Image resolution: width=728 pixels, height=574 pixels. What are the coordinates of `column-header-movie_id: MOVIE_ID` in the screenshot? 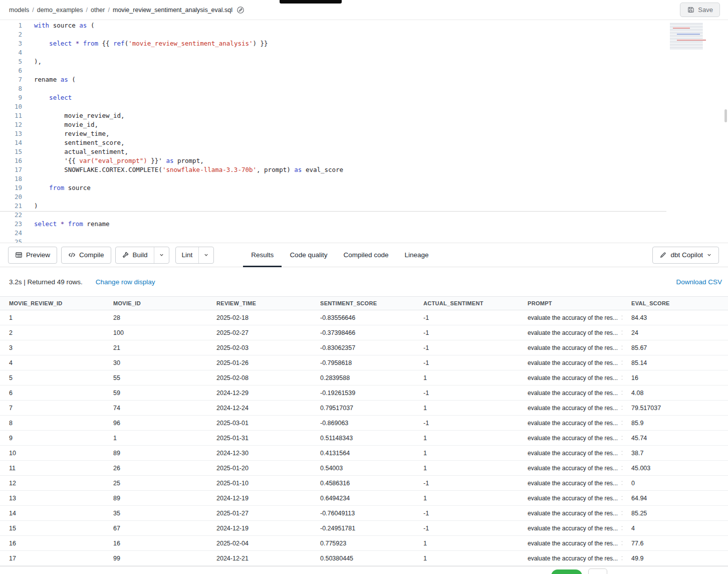 It's located at (156, 303).